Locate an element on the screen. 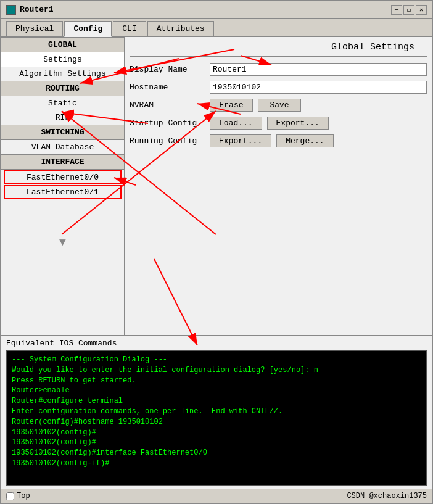  console-line-13: 1935010102(config)#interface FastEtherne… is located at coordinates (216, 453).